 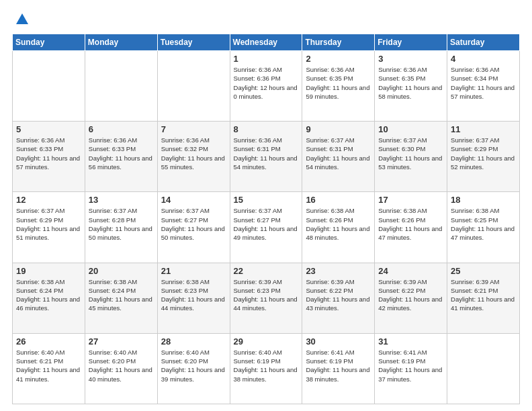 What do you see at coordinates (22, 19) in the screenshot?
I see `logo-icon` at bounding box center [22, 19].